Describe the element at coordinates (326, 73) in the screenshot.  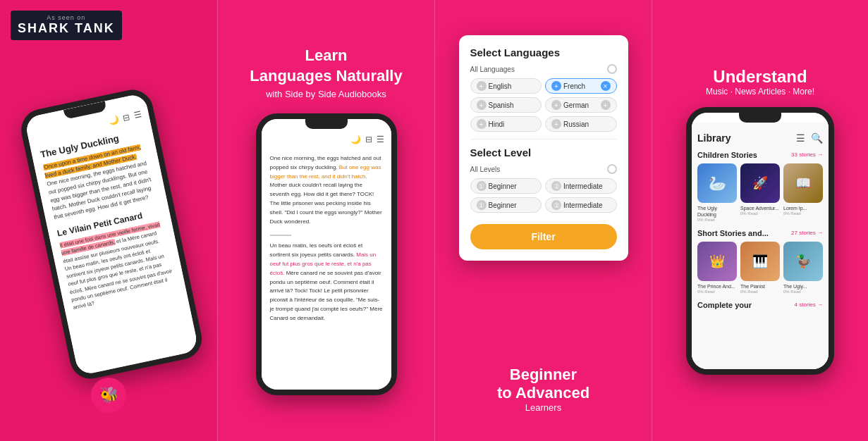
I see `learn-languages-heading: LearnLanguages Naturally with Side by Si…` at that location.